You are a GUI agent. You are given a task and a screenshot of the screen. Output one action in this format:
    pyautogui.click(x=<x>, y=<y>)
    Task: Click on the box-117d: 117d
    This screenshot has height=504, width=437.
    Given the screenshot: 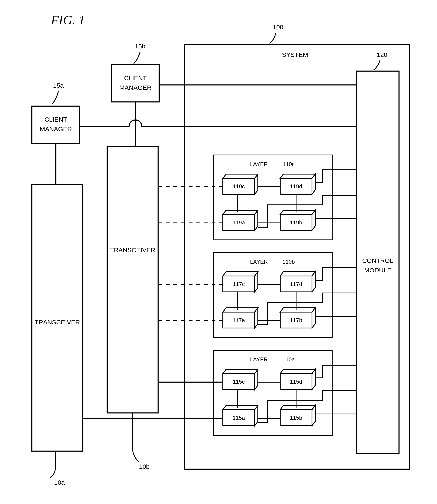 What is the action you would take?
    pyautogui.click(x=298, y=282)
    